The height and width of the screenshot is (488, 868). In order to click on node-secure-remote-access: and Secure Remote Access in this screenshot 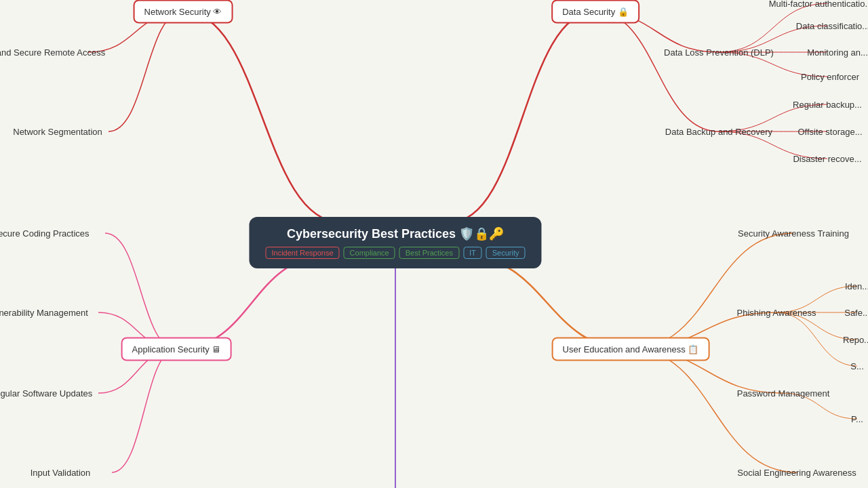, I will do `click(53, 53)`.